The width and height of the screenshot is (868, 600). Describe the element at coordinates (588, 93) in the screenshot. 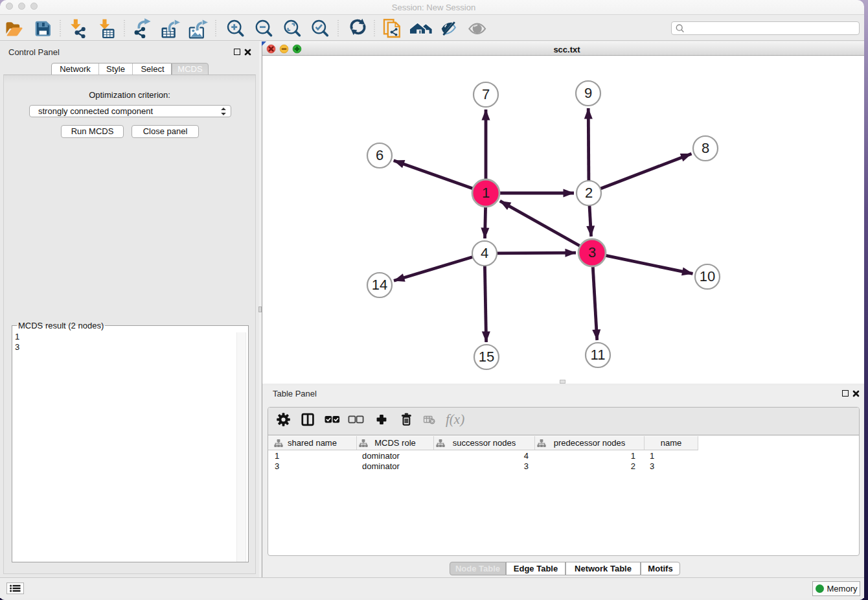

I see `svg-text: 9` at that location.